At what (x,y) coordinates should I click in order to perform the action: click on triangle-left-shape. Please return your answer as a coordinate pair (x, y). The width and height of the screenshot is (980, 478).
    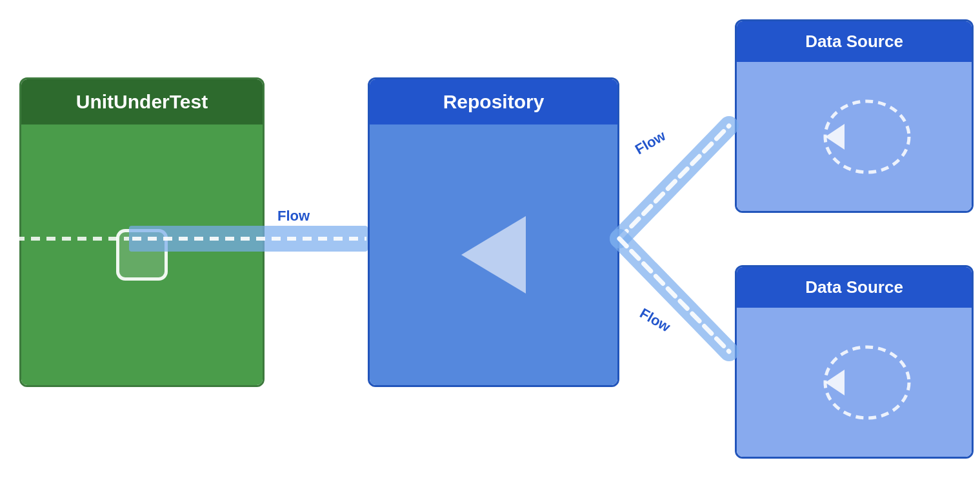
    Looking at the image, I should click on (494, 255).